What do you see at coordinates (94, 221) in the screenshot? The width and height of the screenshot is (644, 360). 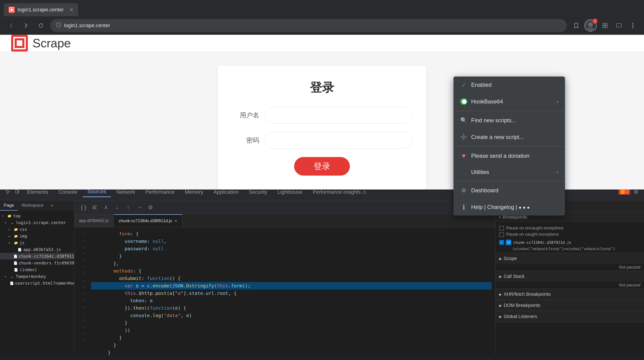 I see `editor-tab-app: app.d03bfa52.js` at bounding box center [94, 221].